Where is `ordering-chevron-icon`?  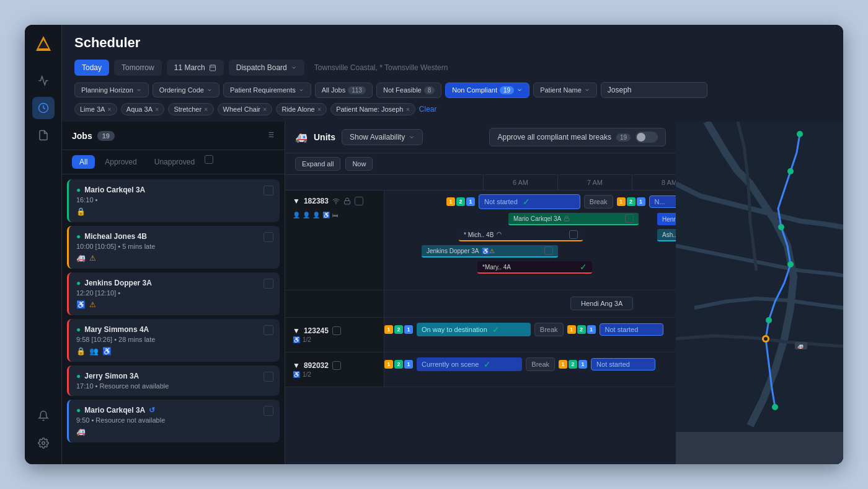
ordering-chevron-icon is located at coordinates (210, 90).